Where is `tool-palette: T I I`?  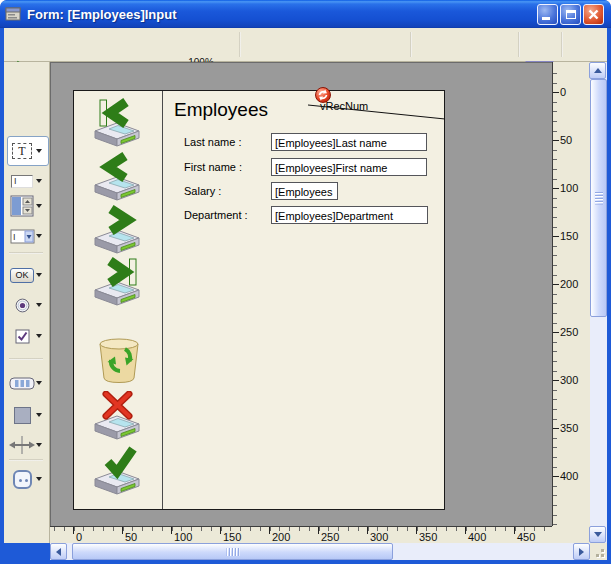 tool-palette: T I I is located at coordinates (27, 302).